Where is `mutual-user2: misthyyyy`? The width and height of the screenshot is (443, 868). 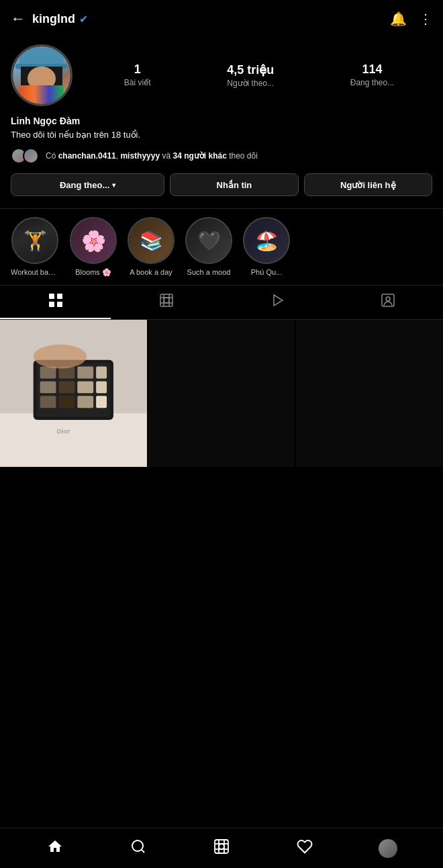
mutual-user2: misthyyyy is located at coordinates (140, 156).